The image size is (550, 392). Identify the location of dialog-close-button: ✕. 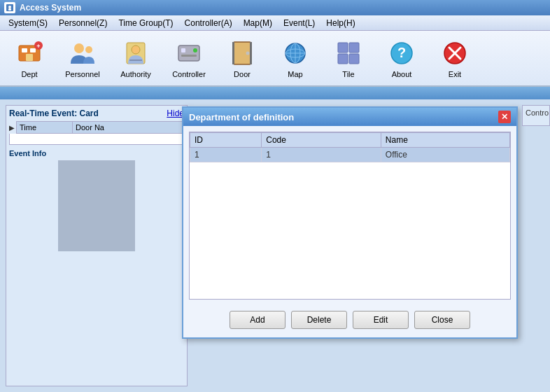
(505, 117).